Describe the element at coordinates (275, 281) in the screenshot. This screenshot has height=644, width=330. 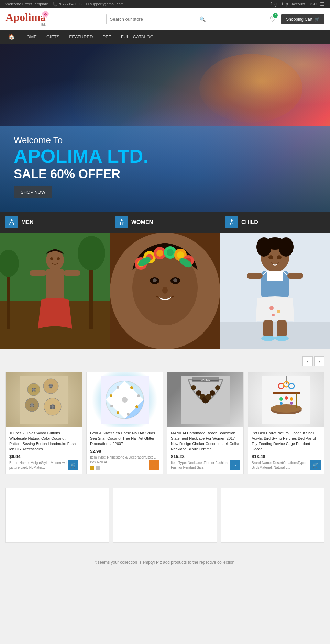
I see `category-child: CHILD` at that location.